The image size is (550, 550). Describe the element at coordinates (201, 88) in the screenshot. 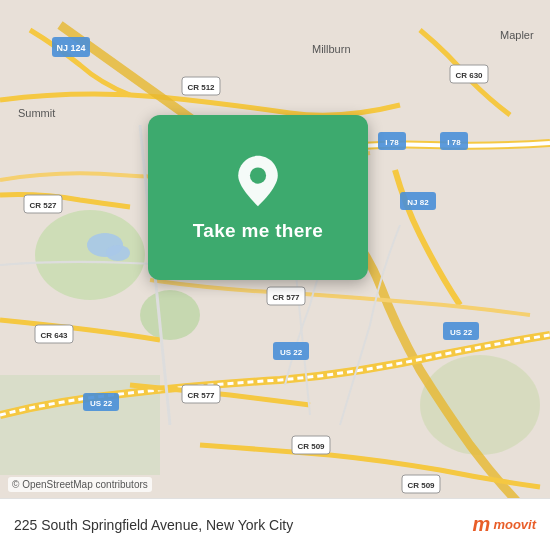

I see `svg-text: CR 512` at that location.